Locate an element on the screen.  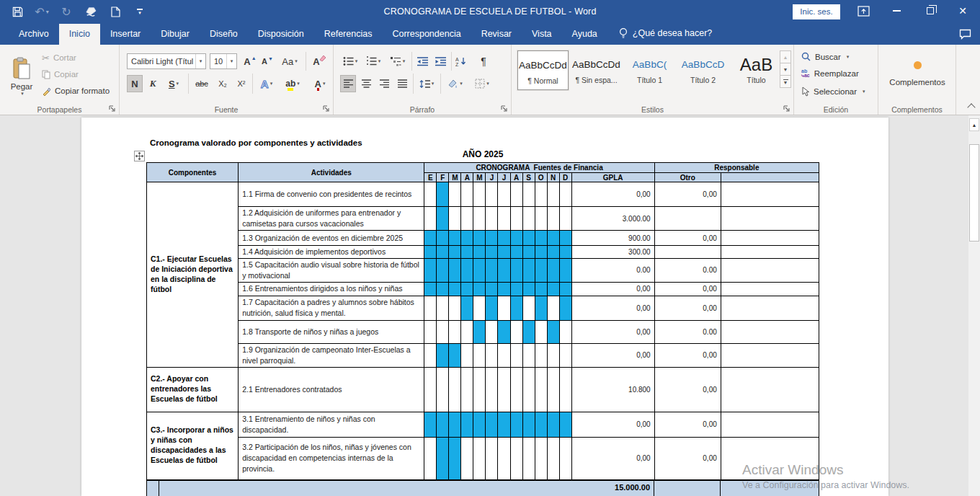
header-month-12: D is located at coordinates (565, 177).